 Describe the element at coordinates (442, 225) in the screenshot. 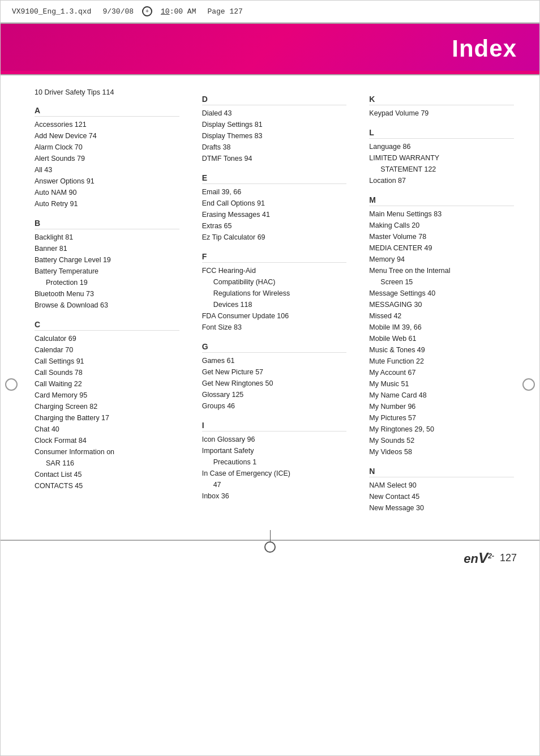

I see `entry-making-calls: Making Calls 20` at that location.